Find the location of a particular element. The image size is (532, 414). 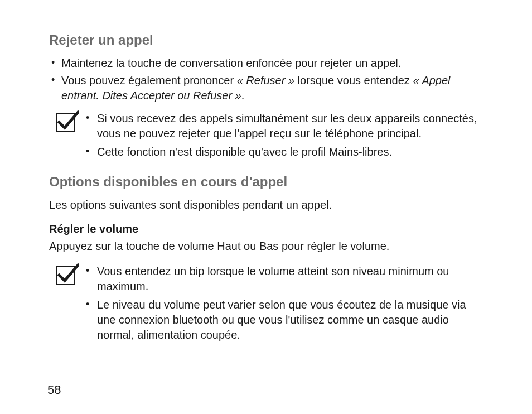

page-number: 58 is located at coordinates (54, 390).